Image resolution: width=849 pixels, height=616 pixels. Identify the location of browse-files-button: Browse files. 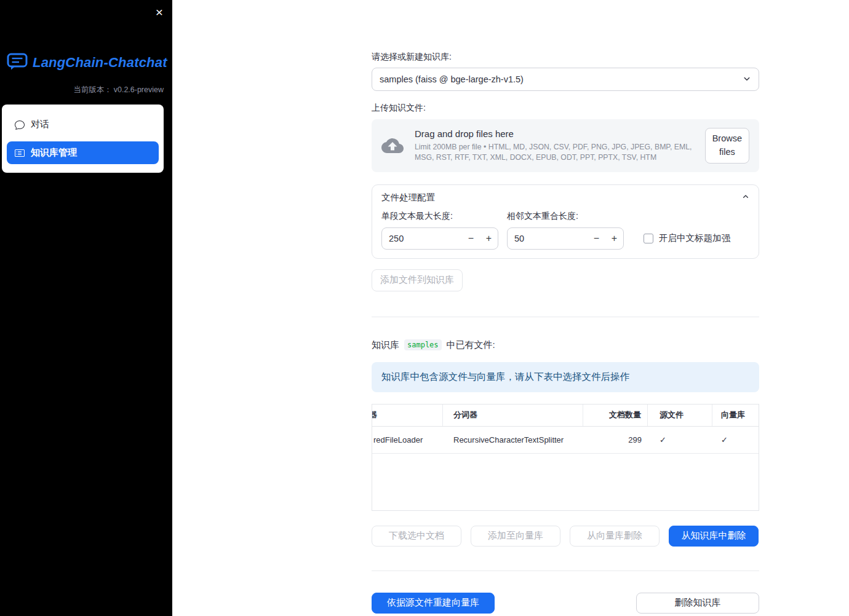
(727, 146).